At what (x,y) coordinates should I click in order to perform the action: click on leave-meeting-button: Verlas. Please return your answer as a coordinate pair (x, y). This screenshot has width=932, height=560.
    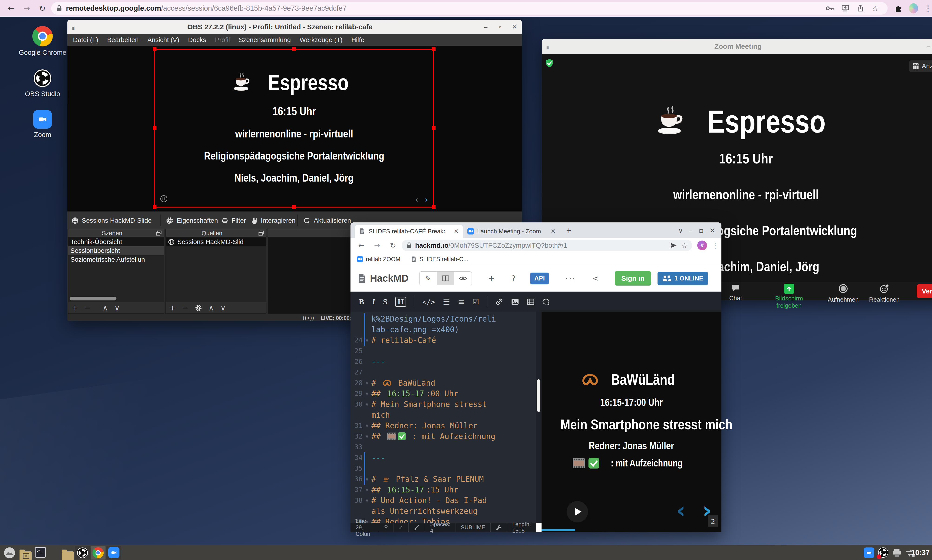
    Looking at the image, I should click on (924, 291).